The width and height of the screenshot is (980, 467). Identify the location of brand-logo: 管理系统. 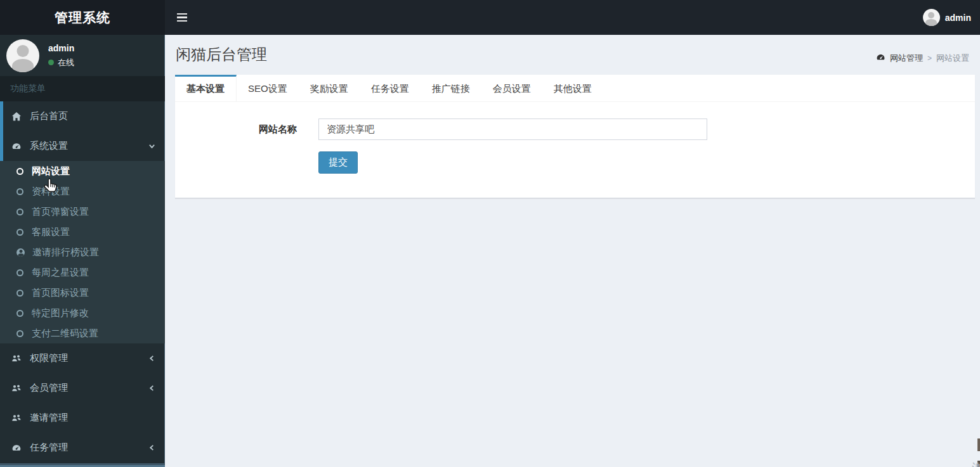
(82, 18).